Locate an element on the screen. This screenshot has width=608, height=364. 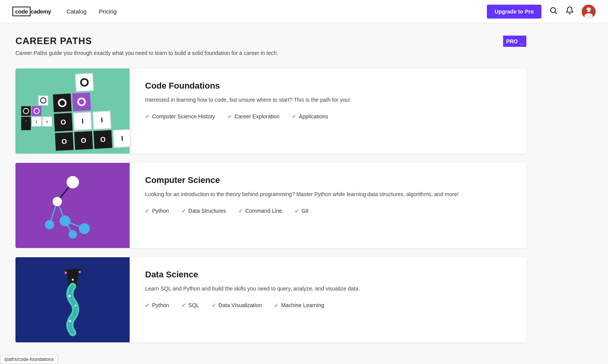
navbar: codecademy Catalog Pricing Upgrade to Pr… is located at coordinates (304, 12).